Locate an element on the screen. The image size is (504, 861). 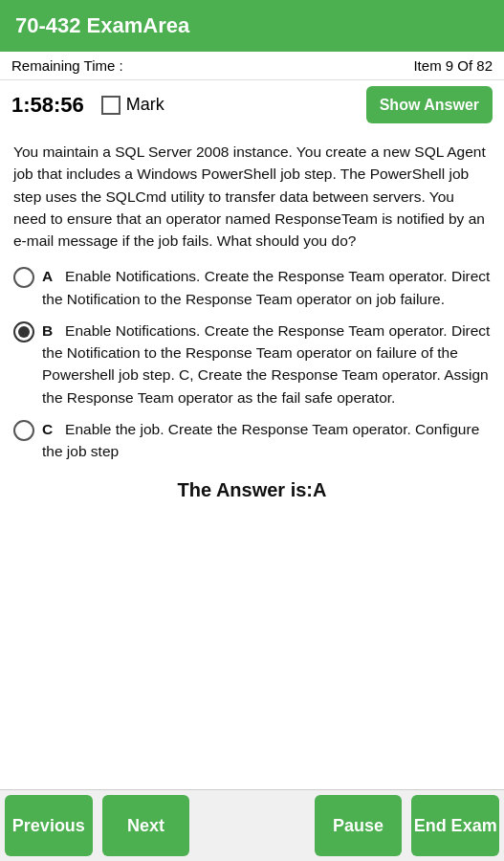
previous-button: Previous is located at coordinates (49, 826).